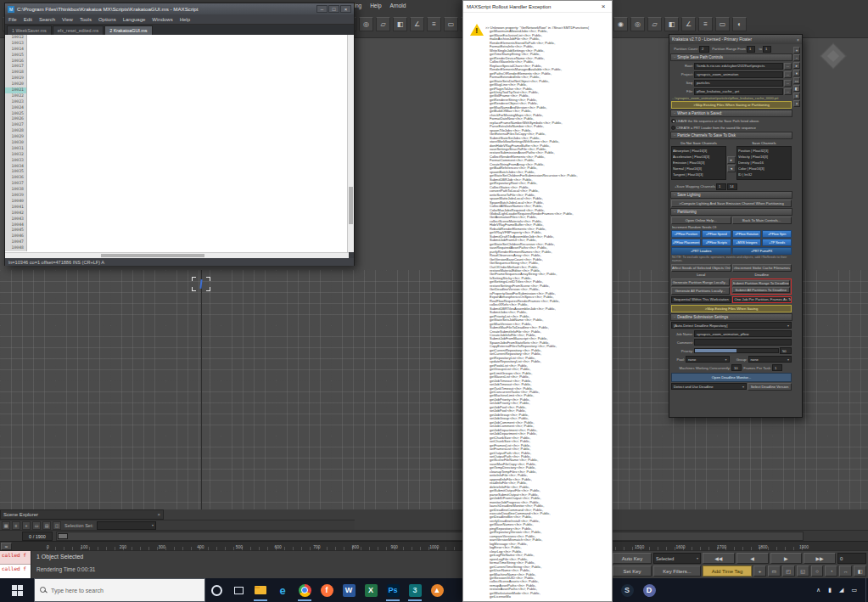  Describe the element at coordinates (29, 31) in the screenshot. I see `editor-tab: 1 WeekSaver.ms` at that location.